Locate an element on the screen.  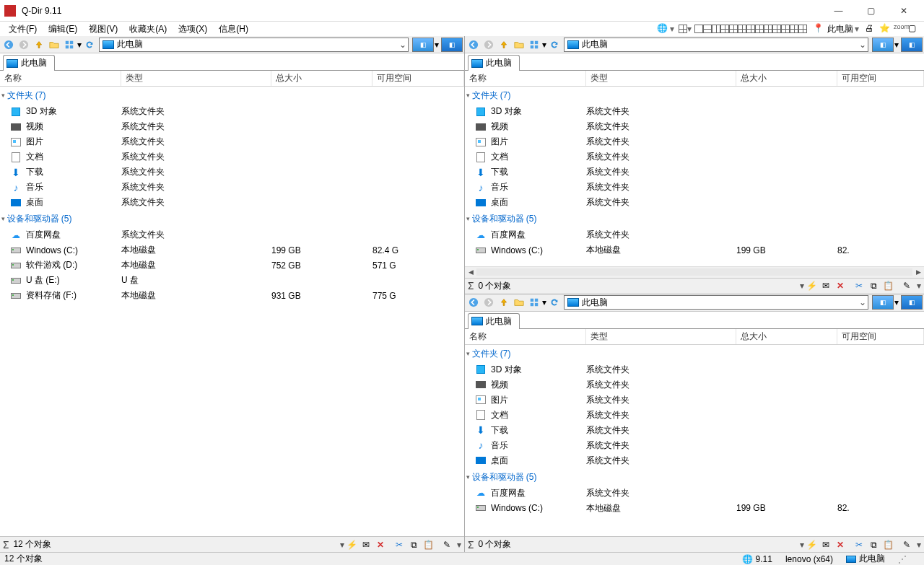
menu-favorites: 收藏夹(A) is located at coordinates (148, 29).